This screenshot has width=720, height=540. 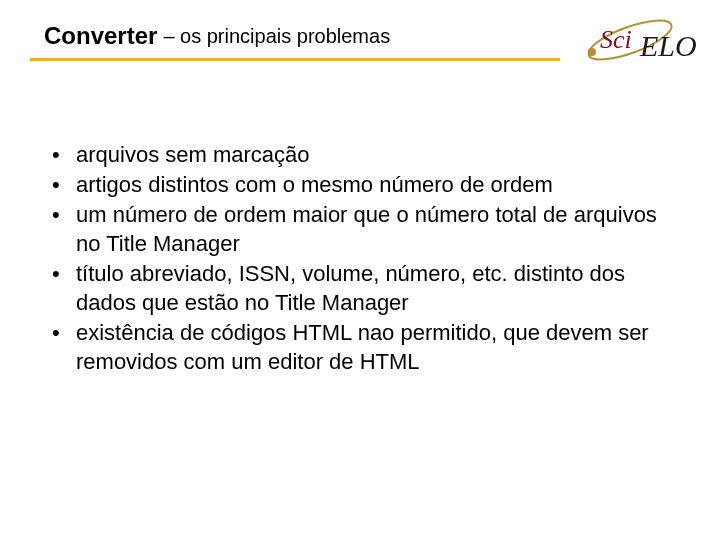 What do you see at coordinates (295, 60) in the screenshot?
I see `title-underline` at bounding box center [295, 60].